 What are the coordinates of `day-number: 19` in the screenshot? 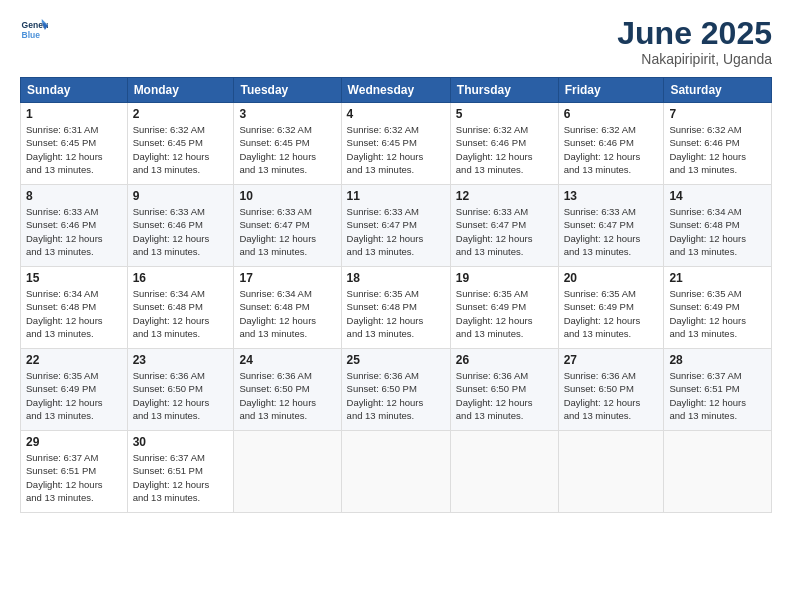 It's located at (504, 278).